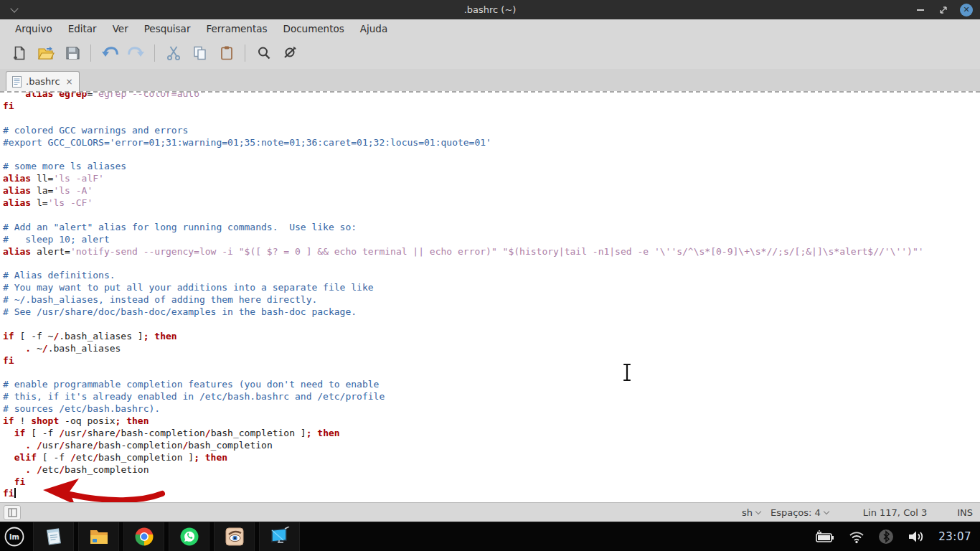 Image resolution: width=980 pixels, height=551 pixels. What do you see at coordinates (491, 131) in the screenshot?
I see `code-line: # colored GCC warnings and errors` at bounding box center [491, 131].